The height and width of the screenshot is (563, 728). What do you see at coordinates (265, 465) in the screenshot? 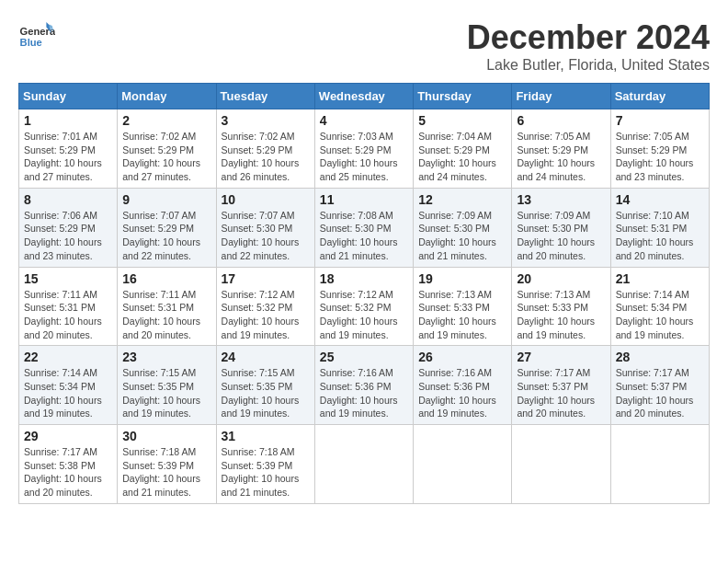
I see `calendar-day-31: 31Sunrise: 7:18 AM Sunset: 5:39 PM Dayli…` at bounding box center [265, 465].